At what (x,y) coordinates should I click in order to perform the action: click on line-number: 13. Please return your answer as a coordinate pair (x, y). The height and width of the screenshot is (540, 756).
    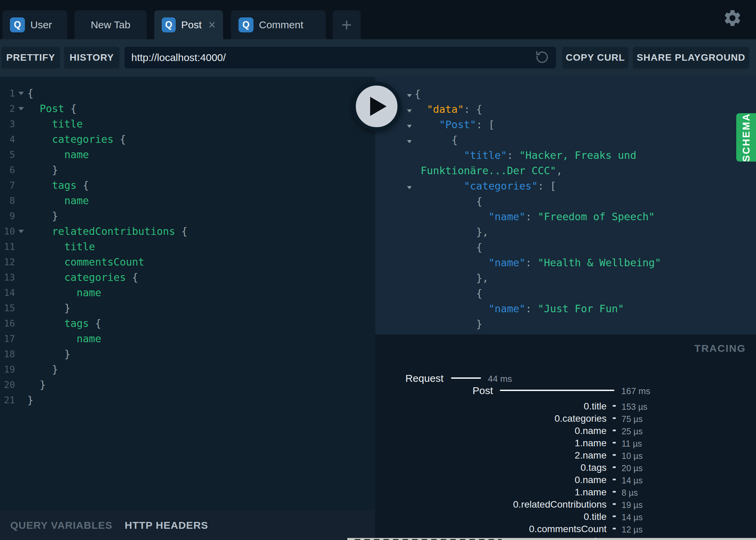
    Looking at the image, I should click on (8, 278).